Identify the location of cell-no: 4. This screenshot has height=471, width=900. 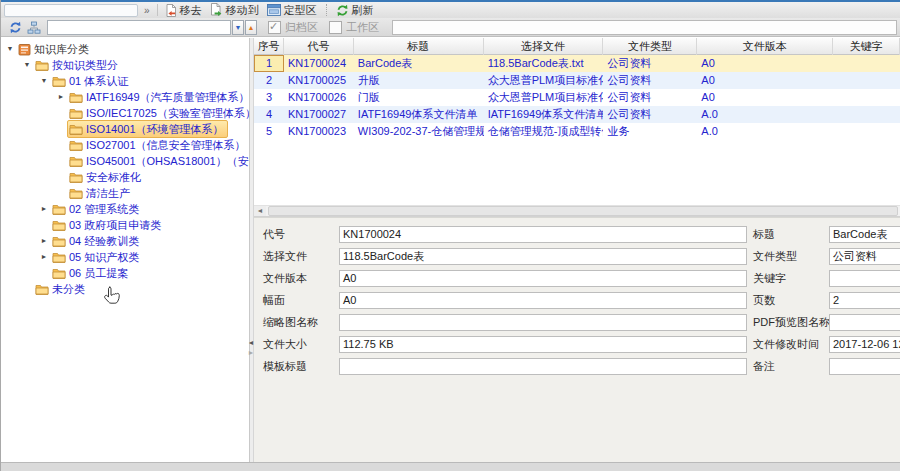
(269, 114).